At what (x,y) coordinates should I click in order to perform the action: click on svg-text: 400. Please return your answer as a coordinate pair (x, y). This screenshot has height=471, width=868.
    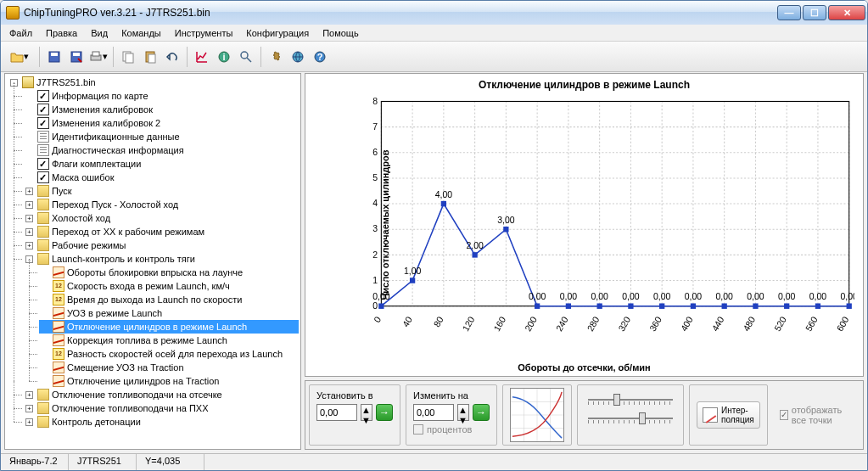
    Looking at the image, I should click on (687, 324).